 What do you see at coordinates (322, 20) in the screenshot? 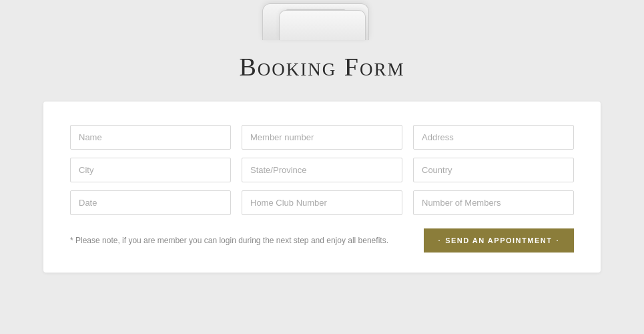
I see `device-illustration` at bounding box center [322, 20].